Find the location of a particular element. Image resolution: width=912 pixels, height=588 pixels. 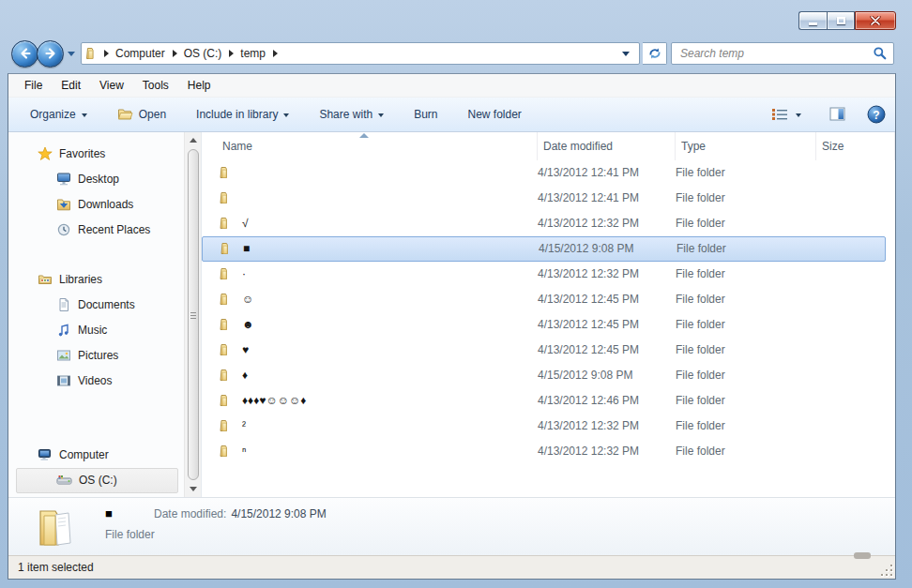

sidebar-item-label: Videos is located at coordinates (95, 381).